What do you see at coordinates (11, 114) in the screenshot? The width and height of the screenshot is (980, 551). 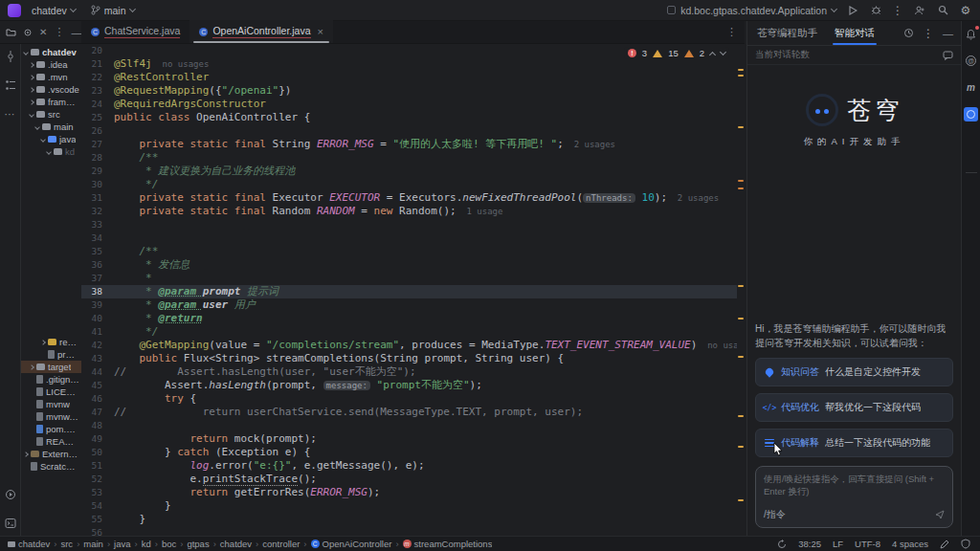 I see `more-tools-icon: ⋯` at bounding box center [11, 114].